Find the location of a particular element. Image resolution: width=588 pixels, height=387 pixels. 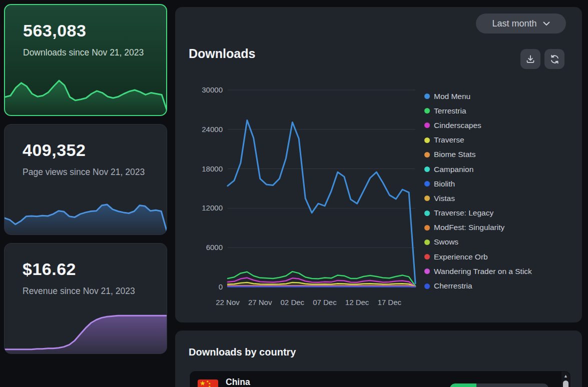

legend-label: Biome Stats is located at coordinates (455, 154).